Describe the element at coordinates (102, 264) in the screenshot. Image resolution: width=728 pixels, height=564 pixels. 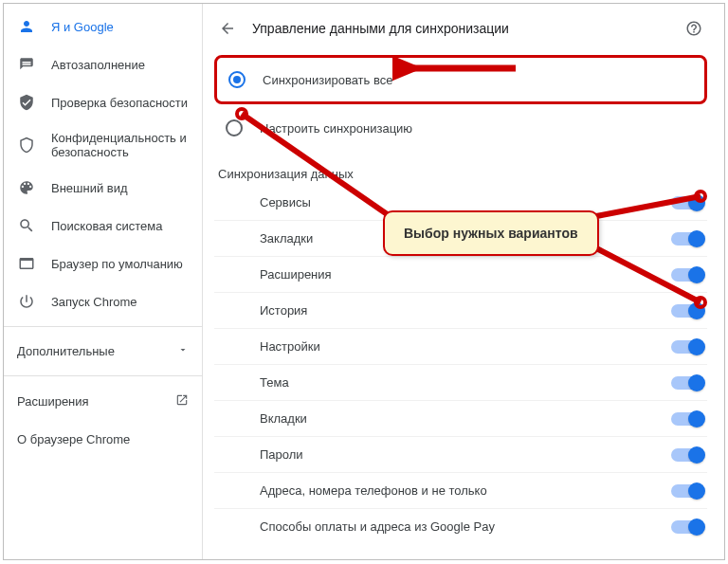
I see `sidebar-item-default-browser: Браузер по умолчанию` at that location.